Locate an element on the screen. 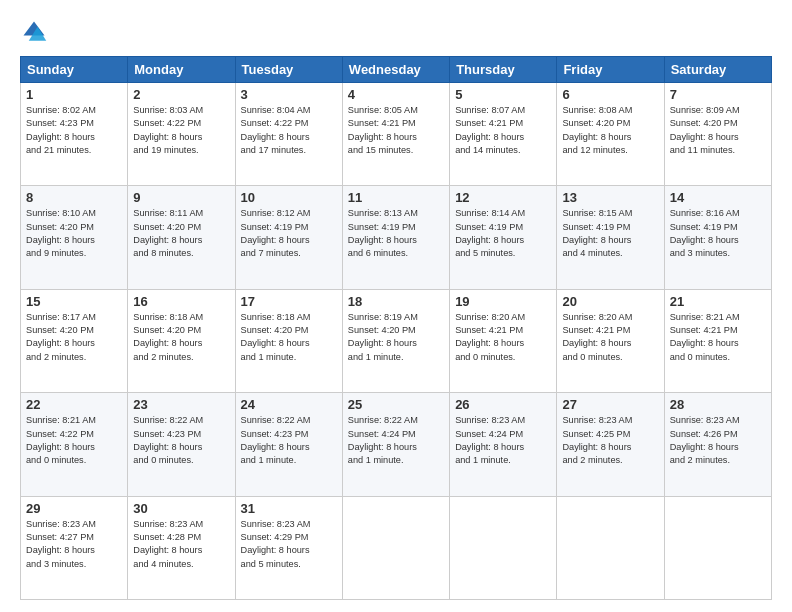 This screenshot has height=612, width=792. day-header-thursday: Thursday is located at coordinates (504, 70).